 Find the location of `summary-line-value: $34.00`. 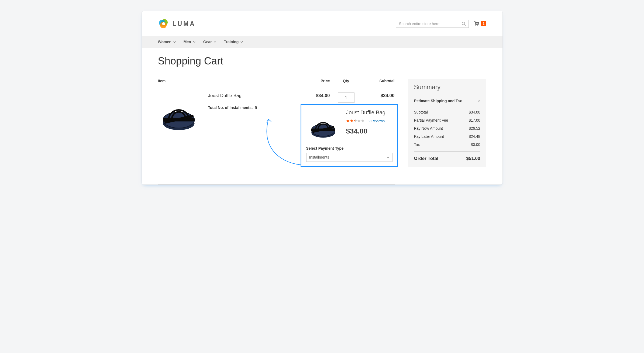

summary-line-value: $34.00 is located at coordinates (474, 112).